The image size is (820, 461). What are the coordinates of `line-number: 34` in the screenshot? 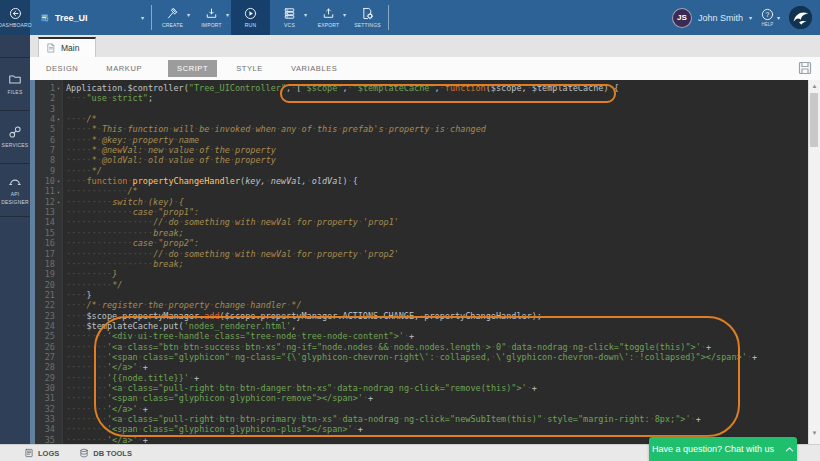 It's located at (48, 429).